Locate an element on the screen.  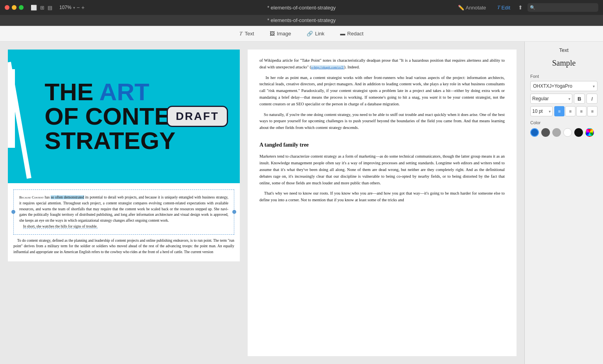
wiki-link: o-http://okapit.com/cs/2/ is located at coordinates (327, 67).